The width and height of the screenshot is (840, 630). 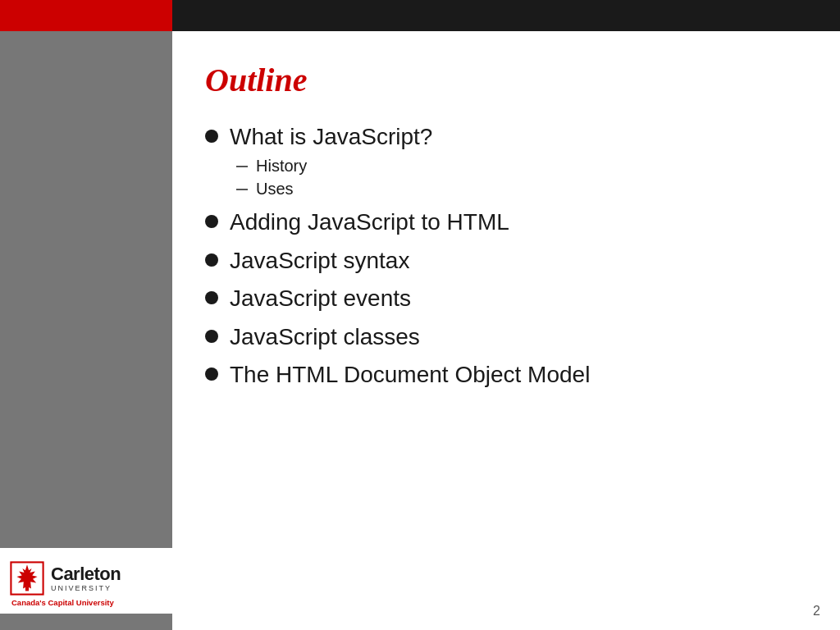 I want to click on sub-bullet-history: History, so click(x=518, y=166).